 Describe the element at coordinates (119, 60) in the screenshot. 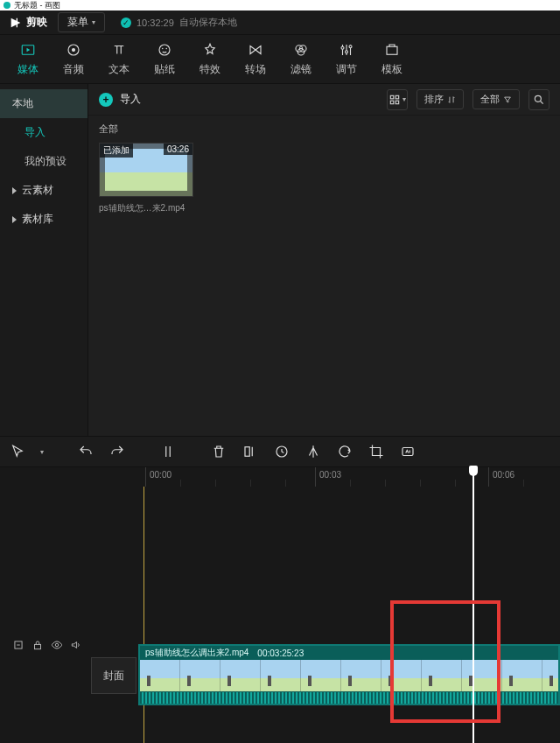

I see `tab-text: 文本` at that location.